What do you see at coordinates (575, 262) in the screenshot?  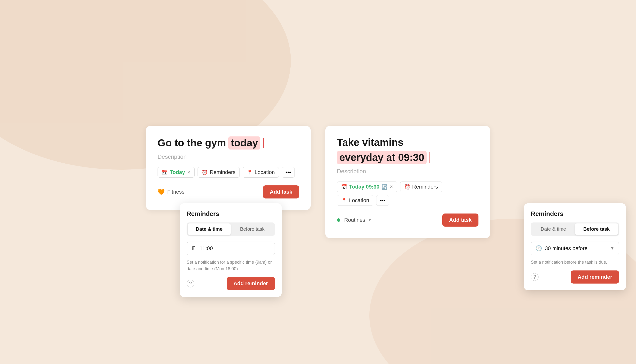 I see `card2-popup-hint: Set a notification before the task is du…` at bounding box center [575, 262].